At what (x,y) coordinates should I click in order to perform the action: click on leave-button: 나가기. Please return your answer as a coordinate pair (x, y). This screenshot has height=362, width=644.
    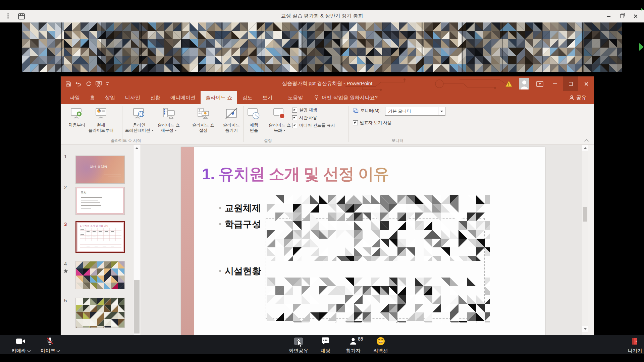
    Looking at the image, I should click on (630, 345).